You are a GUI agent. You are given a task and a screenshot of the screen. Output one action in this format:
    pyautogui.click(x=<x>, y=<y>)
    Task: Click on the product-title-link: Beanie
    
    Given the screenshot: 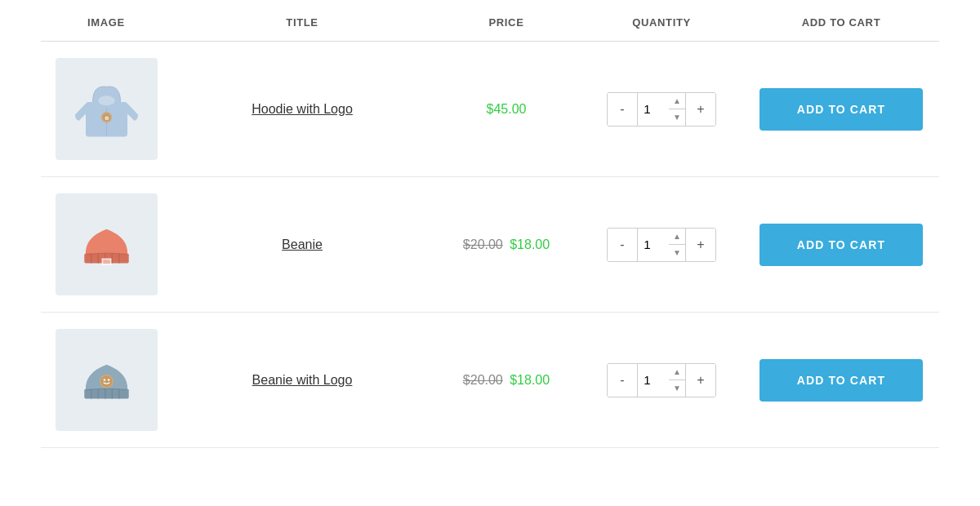 What is the action you would take?
    pyautogui.click(x=302, y=245)
    